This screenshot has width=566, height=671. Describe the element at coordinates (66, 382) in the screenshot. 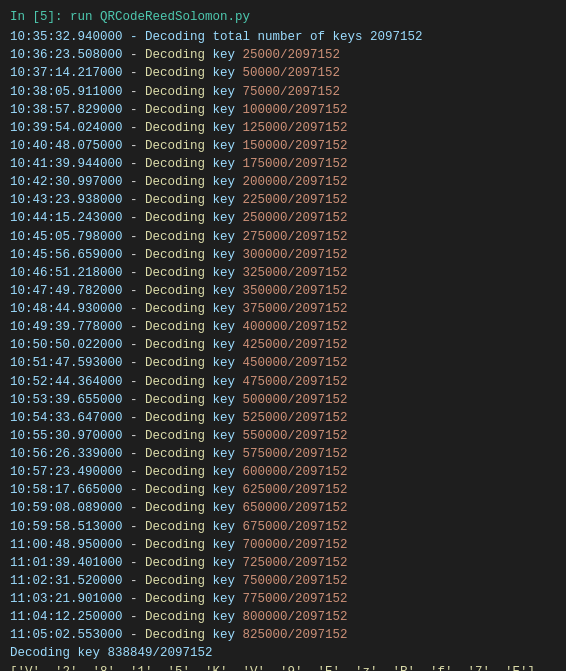

I see `timestamp: 10:52:44.364000` at that location.